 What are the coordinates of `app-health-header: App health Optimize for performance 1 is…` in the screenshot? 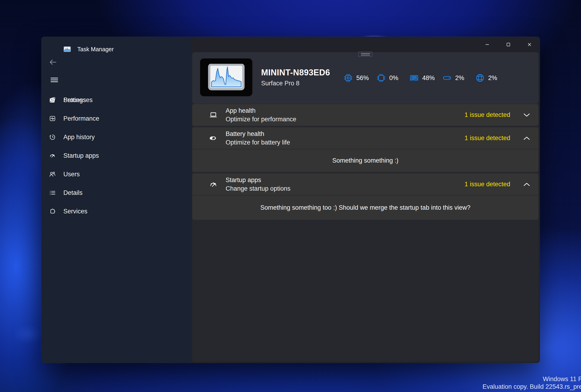 It's located at (366, 115).